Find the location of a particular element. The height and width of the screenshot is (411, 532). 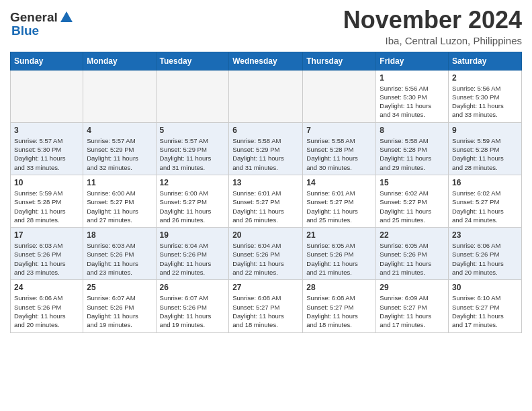

calendar-cell: 18Sunrise: 6:03 AM Sunset: 5:26 PM Dayli… is located at coordinates (120, 254).